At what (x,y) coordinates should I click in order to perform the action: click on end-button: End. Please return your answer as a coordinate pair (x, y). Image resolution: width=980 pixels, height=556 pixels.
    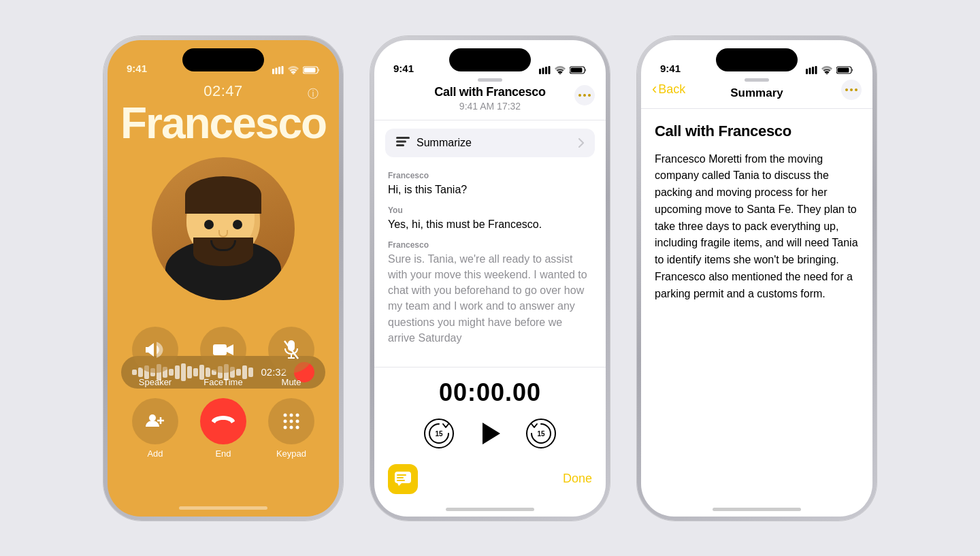
    Looking at the image, I should click on (223, 429).